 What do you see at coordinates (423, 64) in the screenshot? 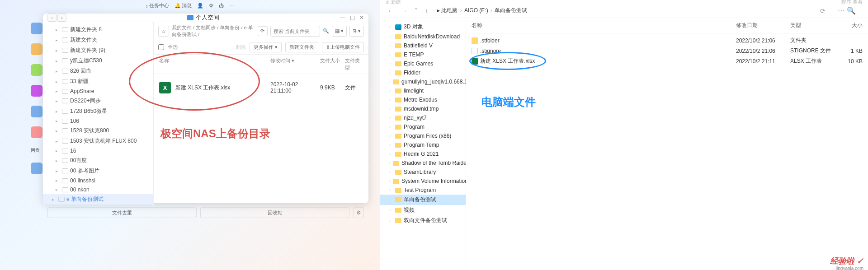
I see `explorer-tree-item: ›Epic Games` at bounding box center [423, 64].